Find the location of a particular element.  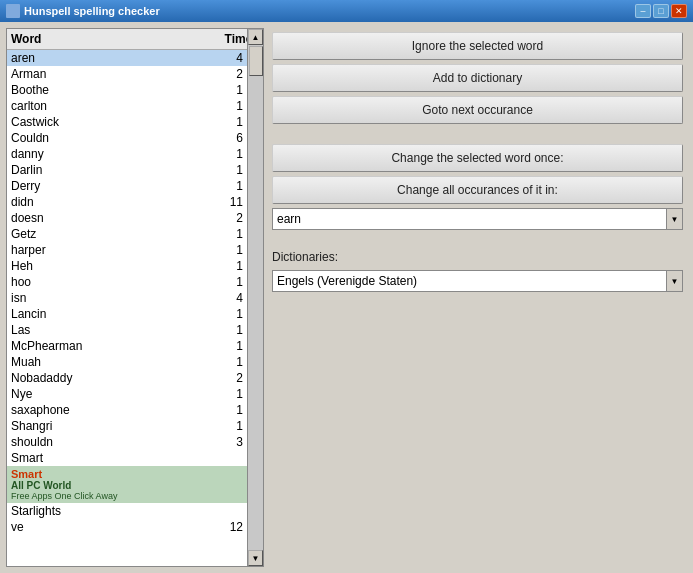

word-cell: doesn is located at coordinates (102, 218).